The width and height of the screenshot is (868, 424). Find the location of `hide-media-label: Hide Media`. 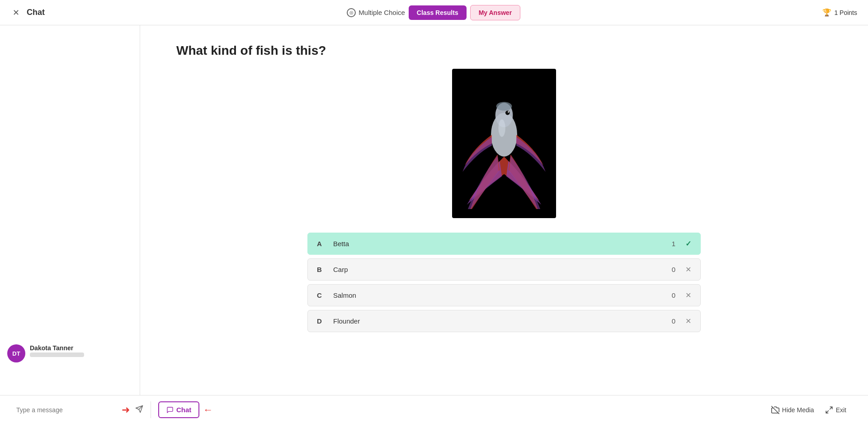

hide-media-label: Hide Media is located at coordinates (798, 410).